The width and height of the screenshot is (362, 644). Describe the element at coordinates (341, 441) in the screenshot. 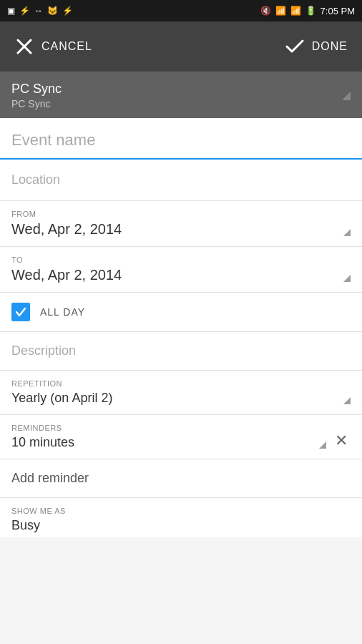

I see `reminder-close-button: ✕` at that location.